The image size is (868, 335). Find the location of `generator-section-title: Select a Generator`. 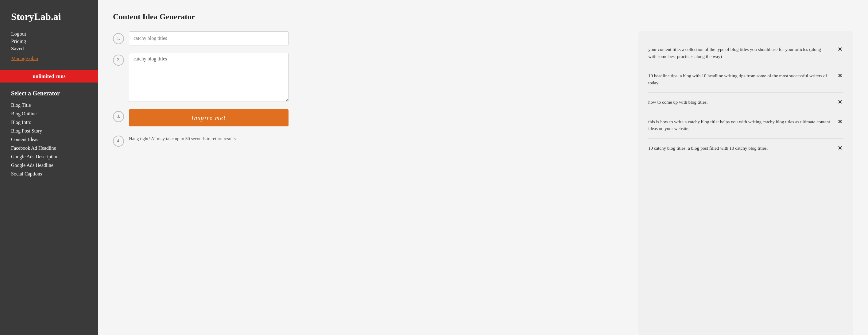

generator-section-title: Select a Generator is located at coordinates (49, 94).